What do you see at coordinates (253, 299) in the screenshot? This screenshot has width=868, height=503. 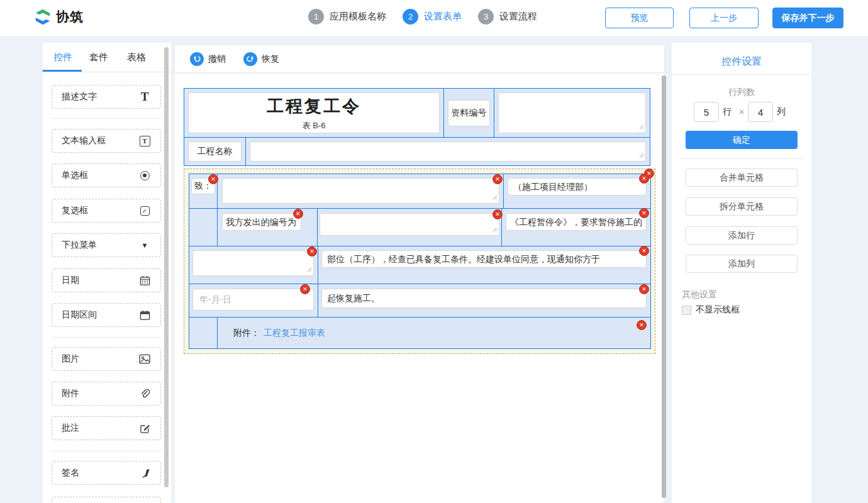 I see `resume-date-input: 年-月-日` at bounding box center [253, 299].